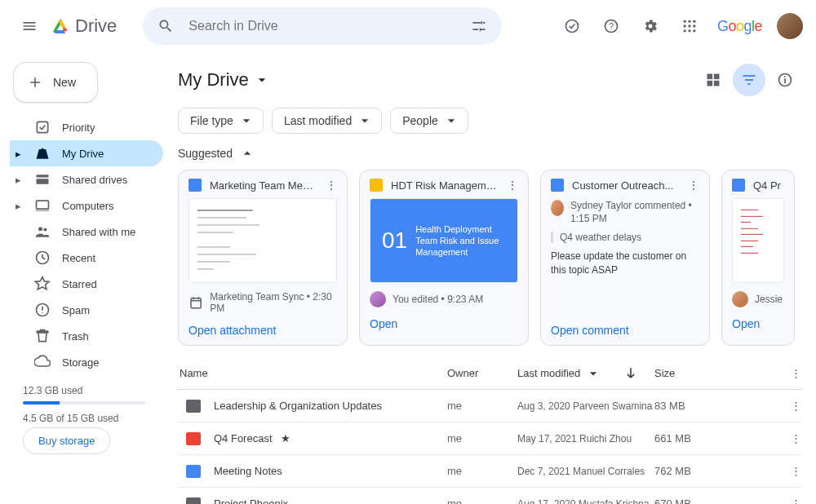 This screenshot has width=816, height=504. I want to click on sidebar-item-priority: Priority, so click(86, 127).